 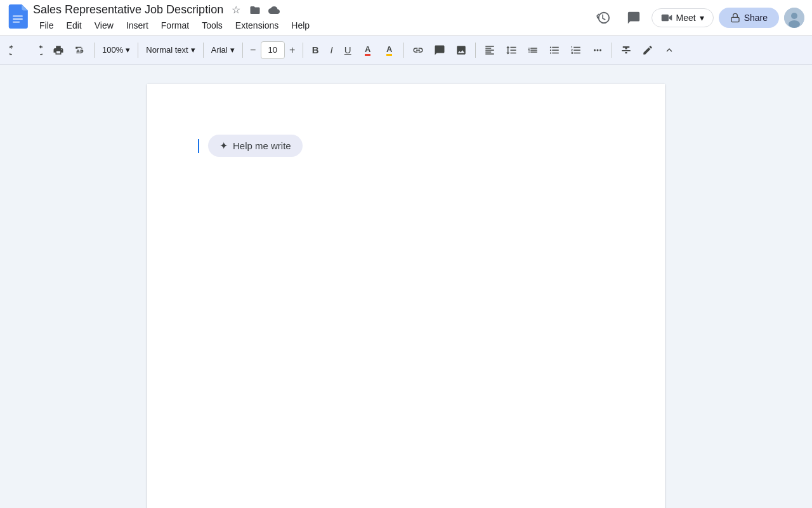 What do you see at coordinates (223, 146) in the screenshot?
I see `sparkle-icon: ✦` at bounding box center [223, 146].